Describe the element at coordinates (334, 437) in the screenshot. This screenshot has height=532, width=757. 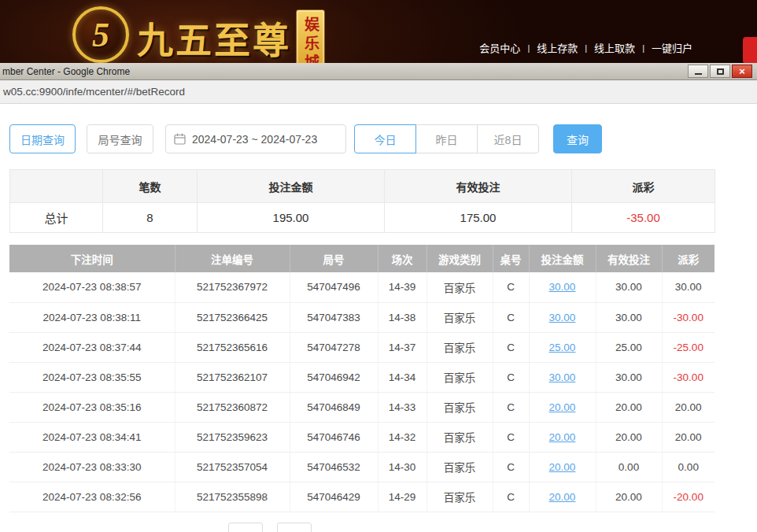
I see `cell-round: 547046746` at that location.